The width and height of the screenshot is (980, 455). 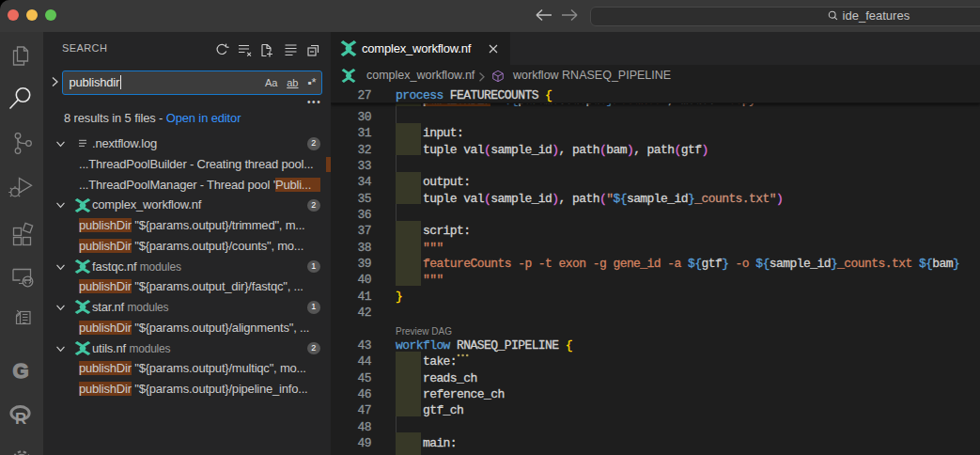 What do you see at coordinates (21, 370) in the screenshot?
I see `svg-text: G` at bounding box center [21, 370].